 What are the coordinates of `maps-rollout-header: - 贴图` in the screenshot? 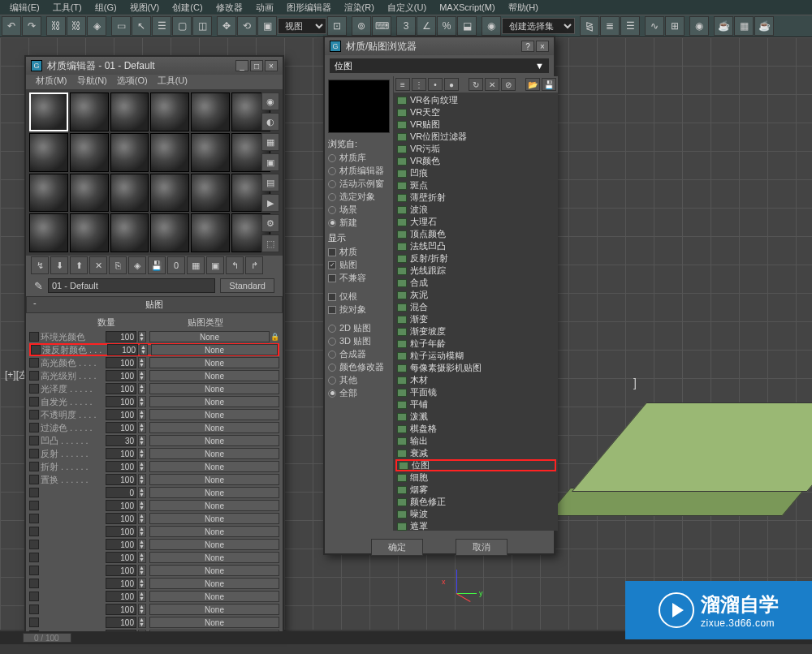 It's located at (154, 305).